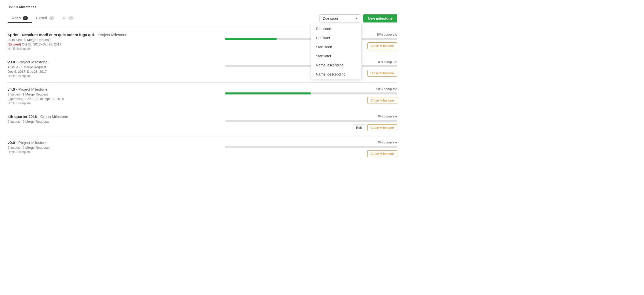 The image size is (644, 295). I want to click on sort-option-name-desc: Name, descending, so click(336, 74).